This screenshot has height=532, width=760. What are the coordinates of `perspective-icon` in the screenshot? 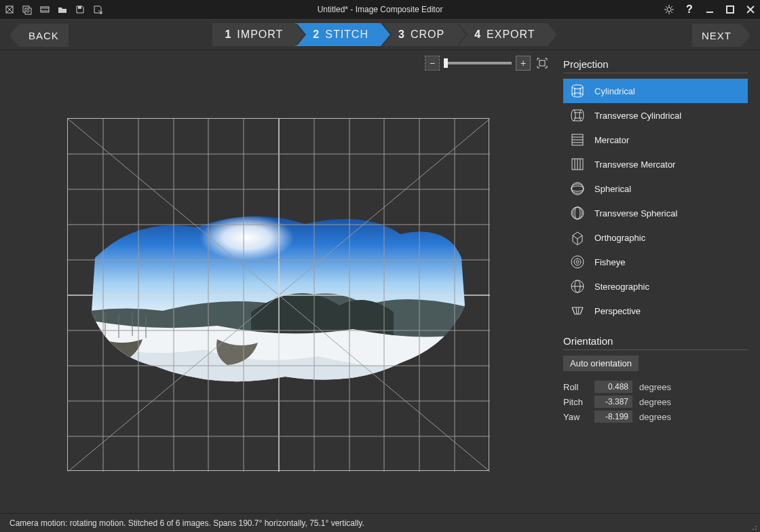 It's located at (577, 311).